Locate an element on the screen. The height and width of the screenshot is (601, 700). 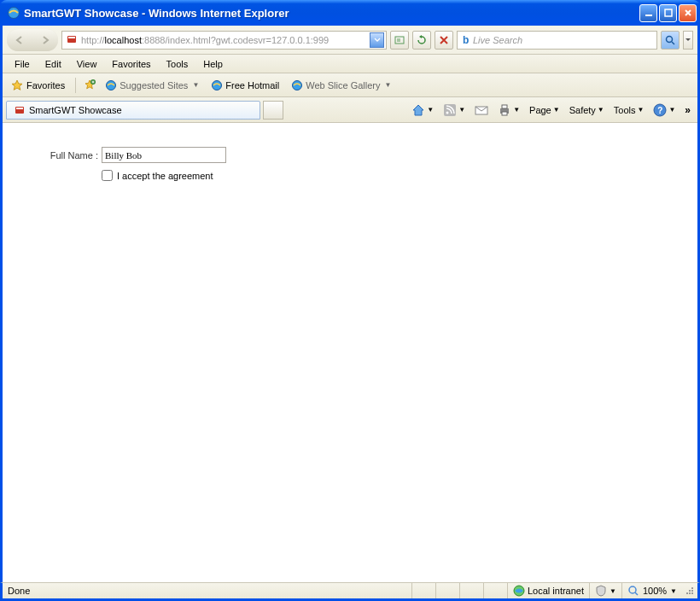
search-dropdown is located at coordinates (688, 40).